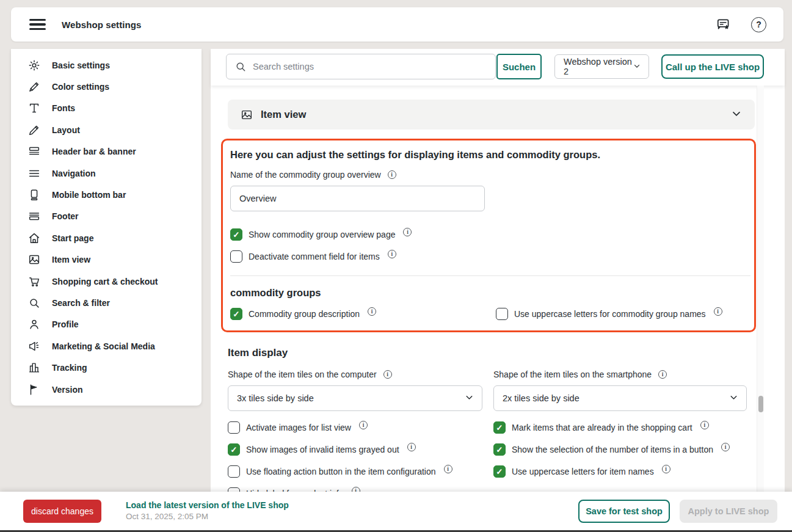 Image resolution: width=792 pixels, height=532 pixels. What do you see at coordinates (610, 314) in the screenshot?
I see `checkbox-label: Use uppercase letters for commodity grou…` at bounding box center [610, 314].